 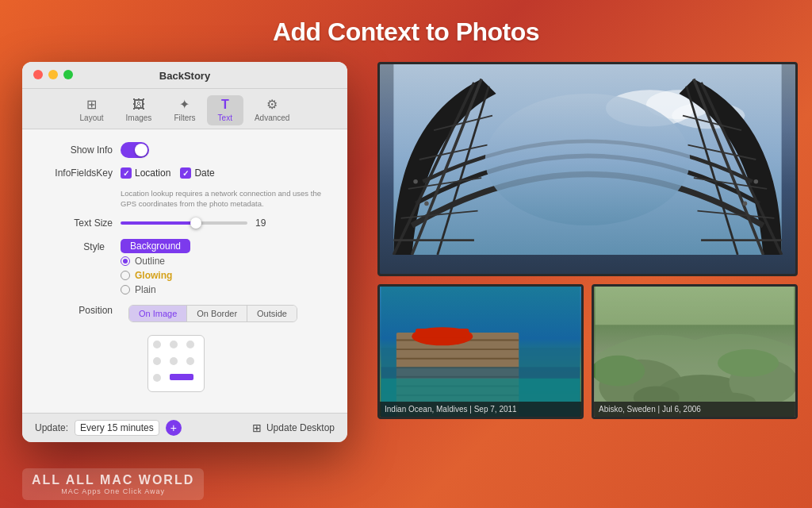 I want to click on images-icon: 🖼, so click(x=139, y=105).